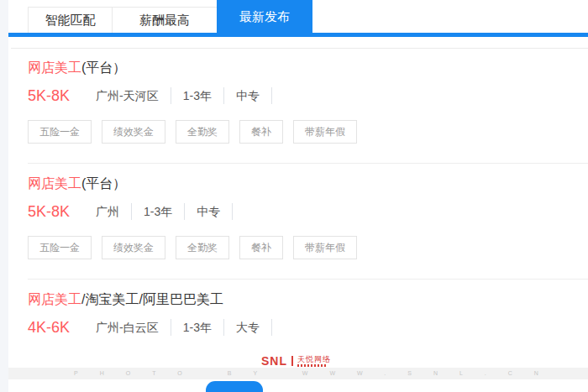 Image resolution: width=588 pixels, height=392 pixels. Describe the element at coordinates (249, 327) in the screenshot. I see `job-education: 大专` at that location.